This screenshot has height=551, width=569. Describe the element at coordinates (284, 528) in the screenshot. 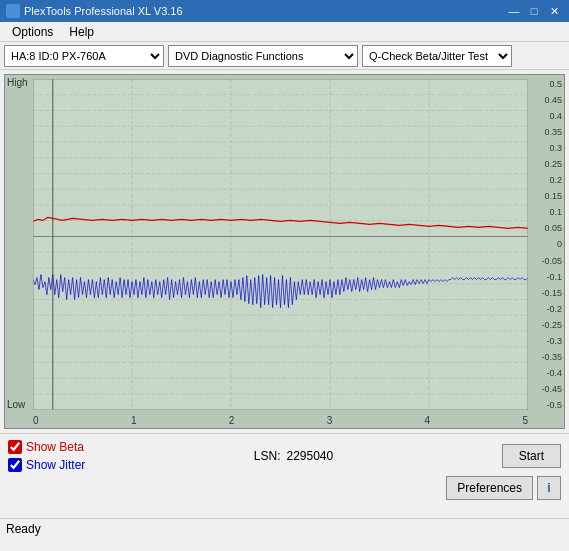

I see `status-bar: Ready` at that location.